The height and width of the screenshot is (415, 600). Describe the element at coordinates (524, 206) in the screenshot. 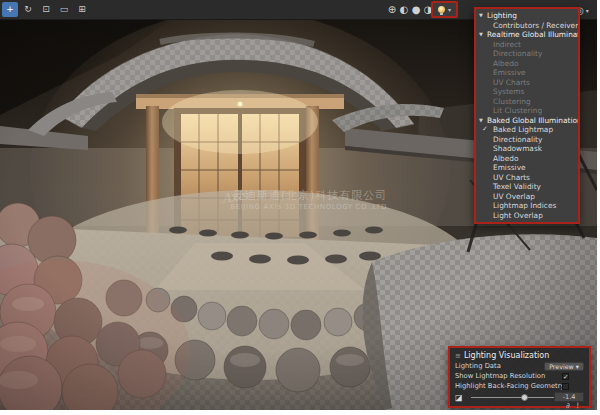

I see `menu-label: Lightmap Indices` at that location.